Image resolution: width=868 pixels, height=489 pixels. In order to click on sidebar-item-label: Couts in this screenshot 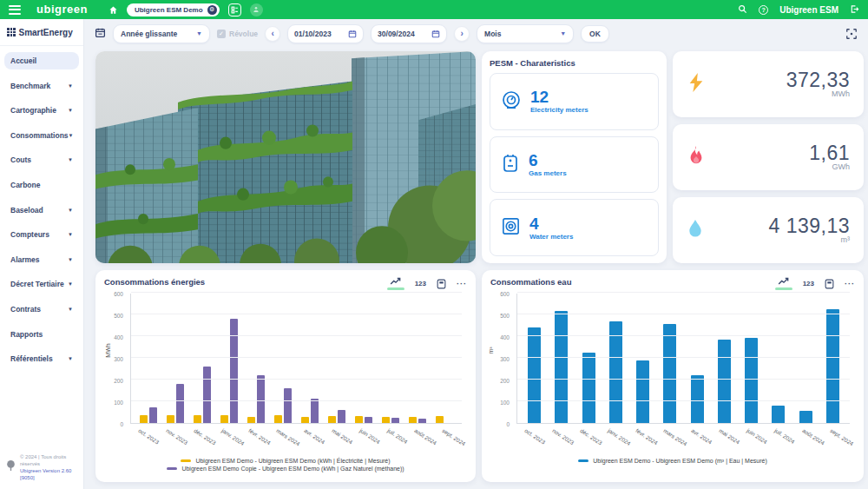, I will do `click(21, 160)`.